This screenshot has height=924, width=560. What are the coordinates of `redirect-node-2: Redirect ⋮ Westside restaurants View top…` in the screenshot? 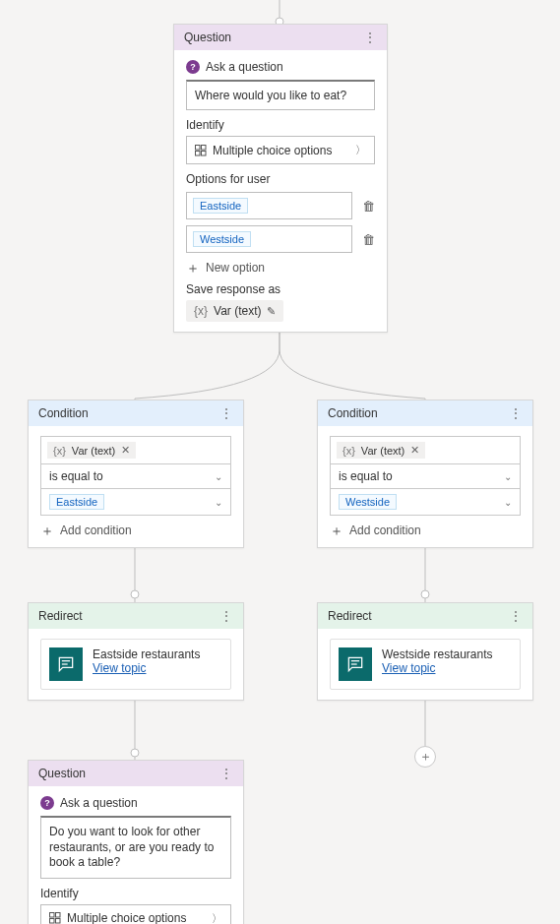 It's located at (425, 651).